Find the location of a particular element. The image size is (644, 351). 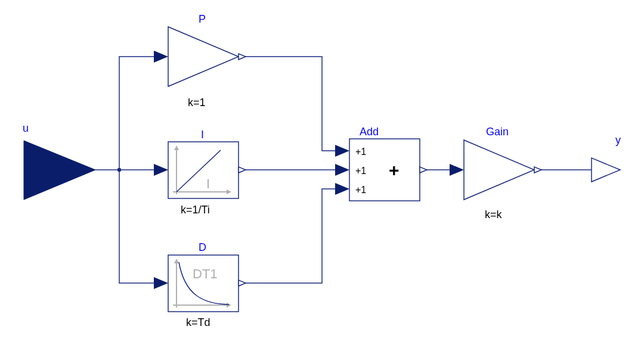

p-output-port is located at coordinates (242, 57).